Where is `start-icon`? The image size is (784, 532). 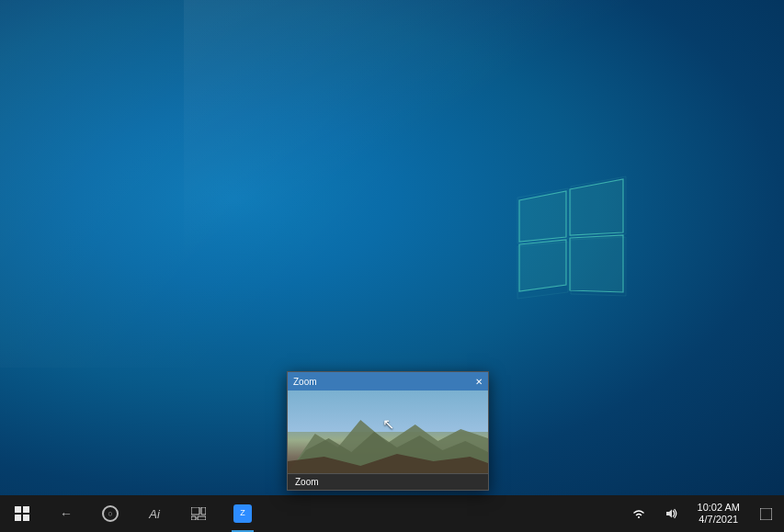 start-icon is located at coordinates (22, 514).